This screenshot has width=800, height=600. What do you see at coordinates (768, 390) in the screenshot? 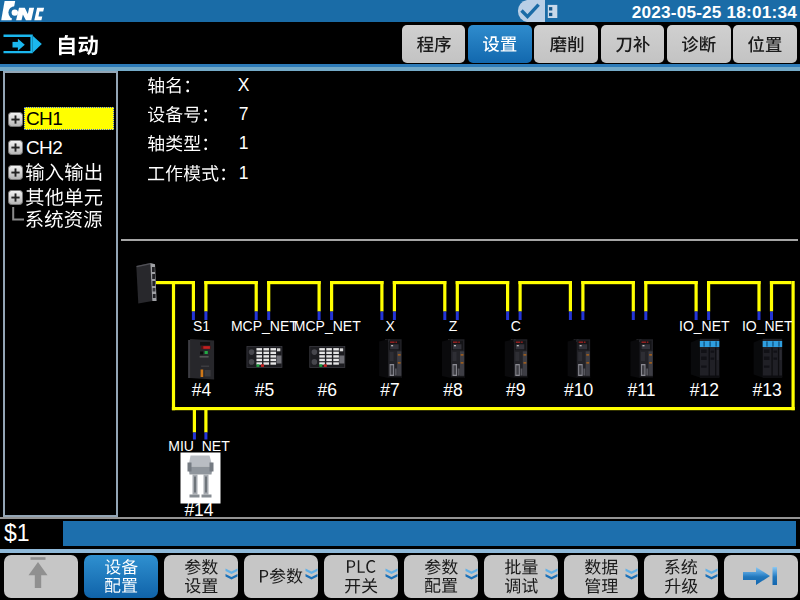
I see `svg-text: #13` at bounding box center [768, 390].